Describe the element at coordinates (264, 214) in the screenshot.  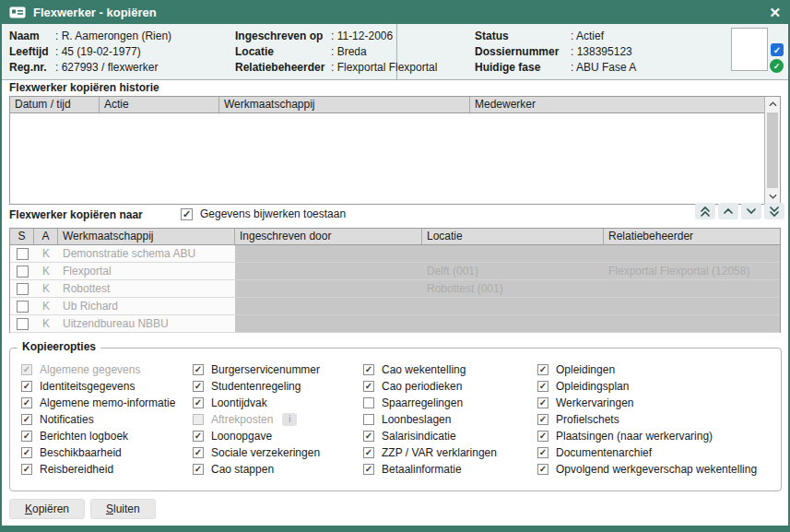
I see `update-data-checkbox: ✓ Gegevens bijwerken toestaan` at that location.